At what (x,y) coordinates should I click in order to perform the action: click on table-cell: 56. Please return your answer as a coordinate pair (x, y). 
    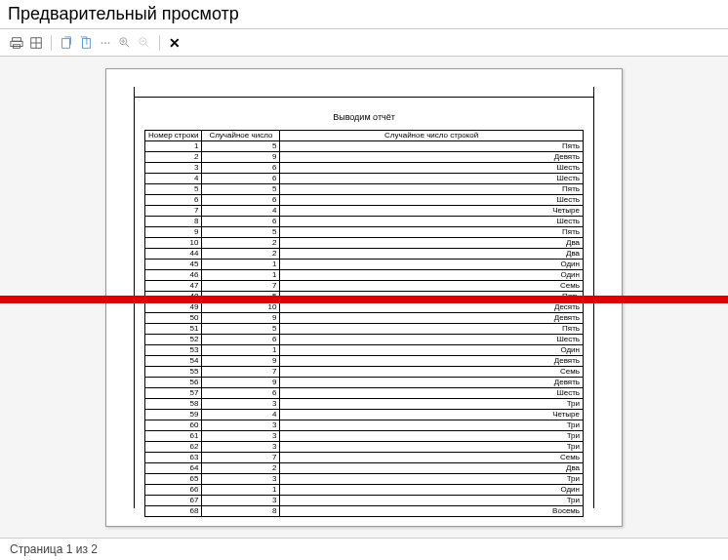
    Looking at the image, I should click on (174, 382).